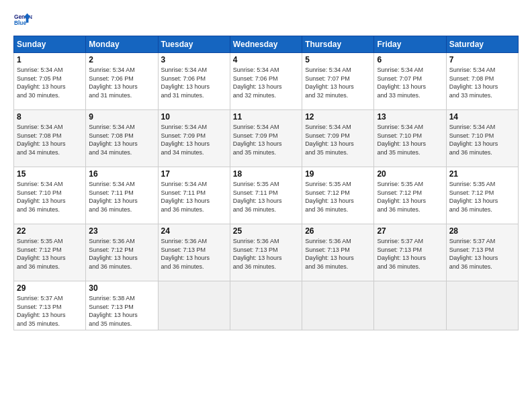 Image resolution: width=532 pixels, height=411 pixels. What do you see at coordinates (266, 197) in the screenshot?
I see `day-details: Sunrise: 5:35 AMSunset: 7:11 PMDaylight:…` at bounding box center [266, 197].